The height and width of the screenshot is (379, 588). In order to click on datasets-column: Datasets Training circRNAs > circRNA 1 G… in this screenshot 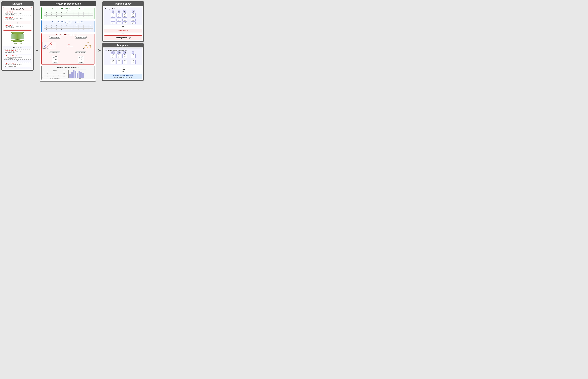, I will do `click(17, 47)`.